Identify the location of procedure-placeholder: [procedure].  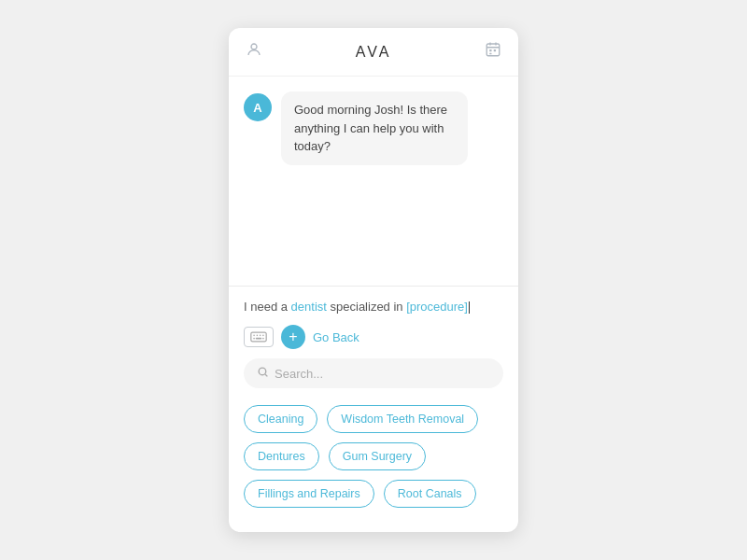
(437, 306).